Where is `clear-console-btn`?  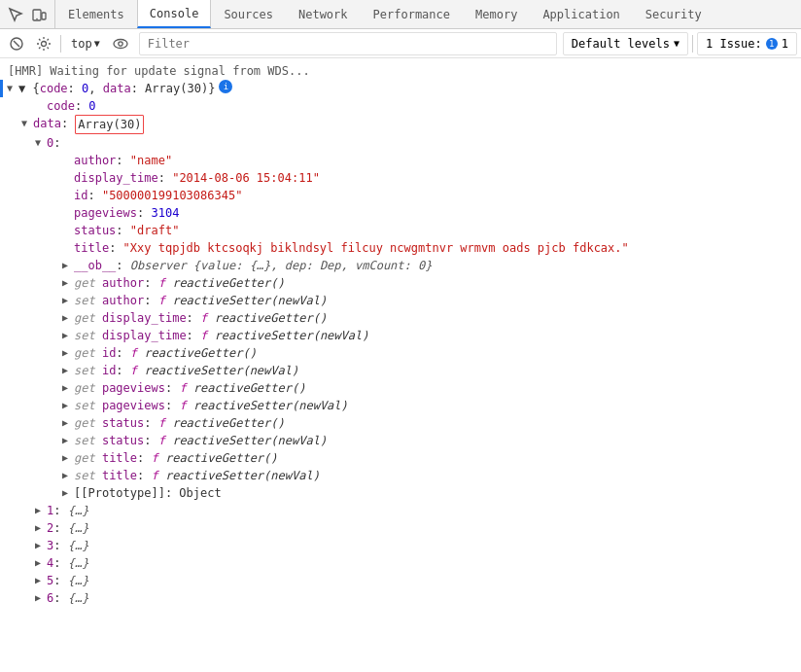
clear-console-btn is located at coordinates (17, 44).